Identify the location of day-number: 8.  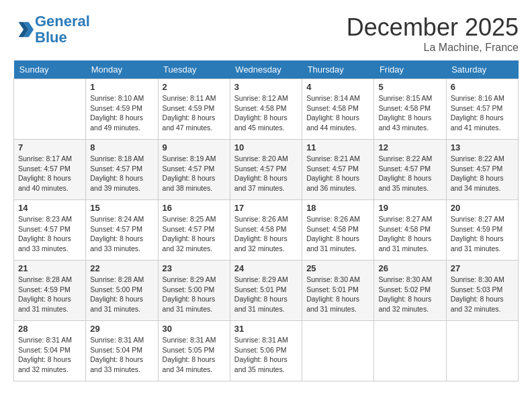
(122, 148).